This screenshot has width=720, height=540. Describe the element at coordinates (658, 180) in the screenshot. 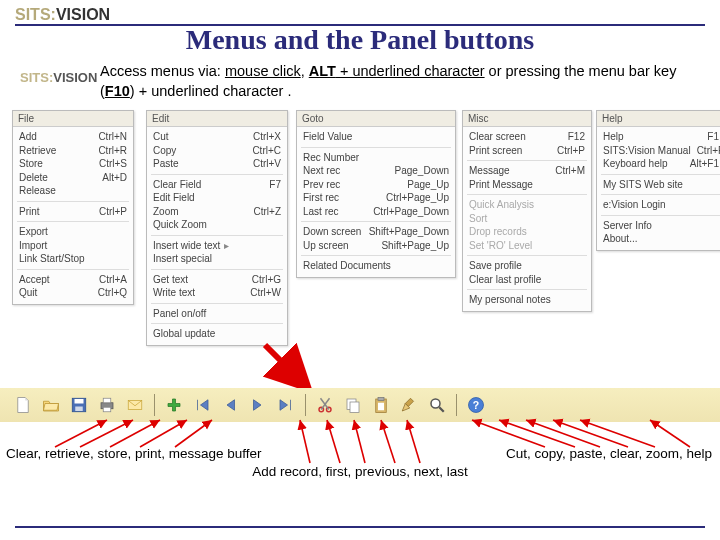

I see `menu-help: HelpHelpF1SITS:Vision ManualCtrl+F1Keybo…` at that location.